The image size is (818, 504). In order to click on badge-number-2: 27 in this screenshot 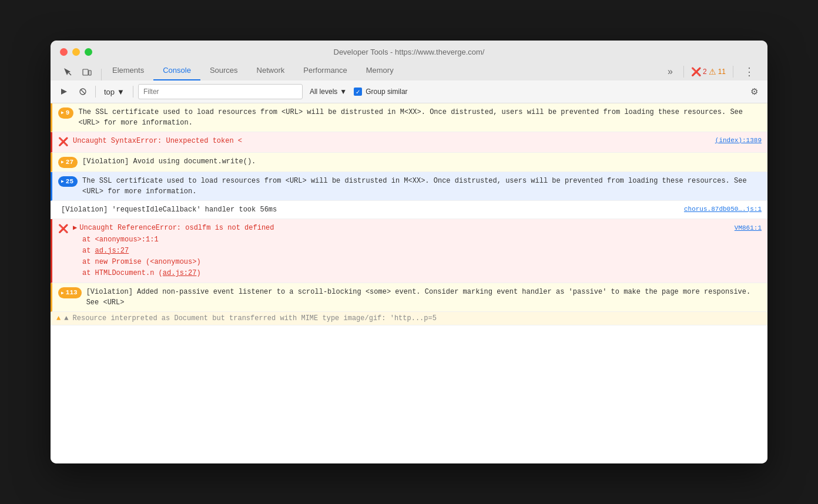, I will do `click(69, 162)`.